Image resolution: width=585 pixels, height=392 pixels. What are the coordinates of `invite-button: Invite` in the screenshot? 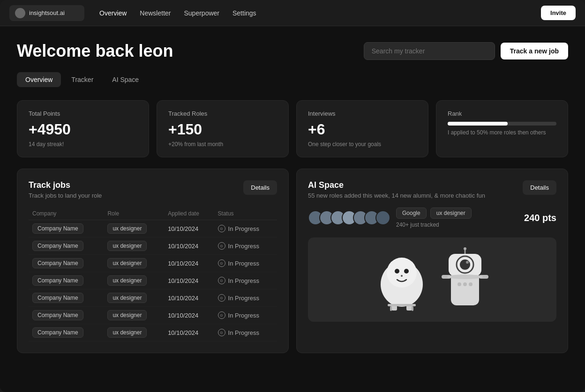 It's located at (558, 13).